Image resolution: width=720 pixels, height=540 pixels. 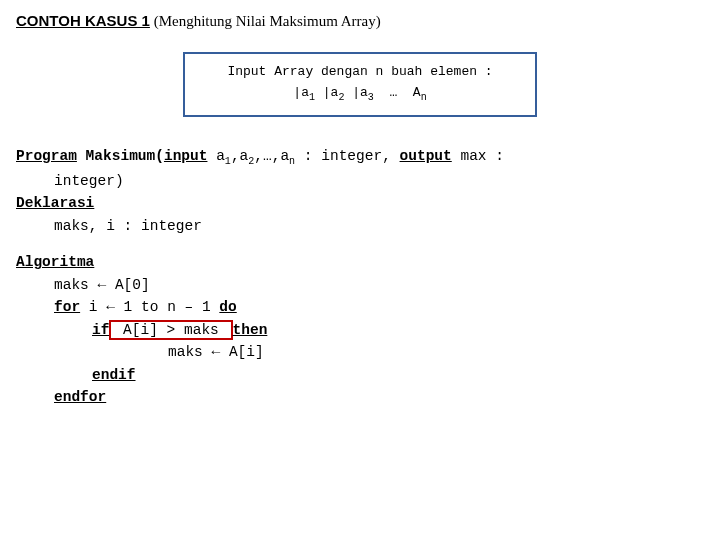 What do you see at coordinates (360, 94) in the screenshot?
I see `input-box-array: |a1 |a2 |a3 … An` at bounding box center [360, 94].